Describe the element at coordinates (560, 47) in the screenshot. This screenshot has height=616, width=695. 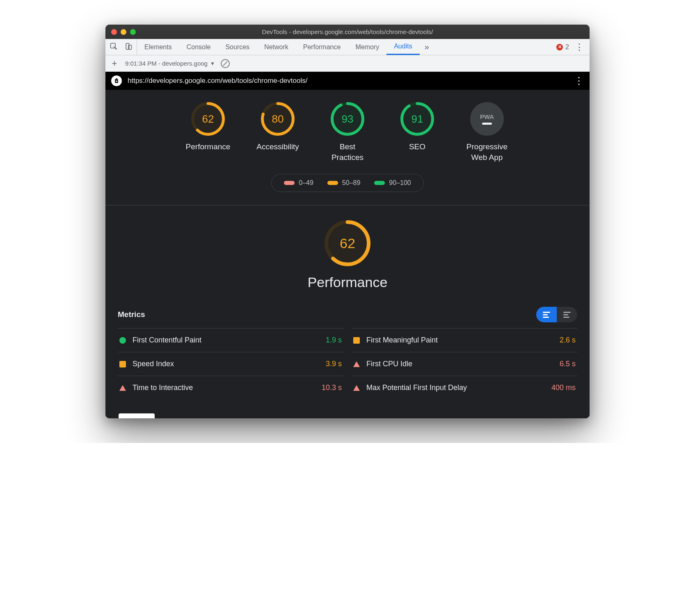
I see `error-icon: ✕` at that location.